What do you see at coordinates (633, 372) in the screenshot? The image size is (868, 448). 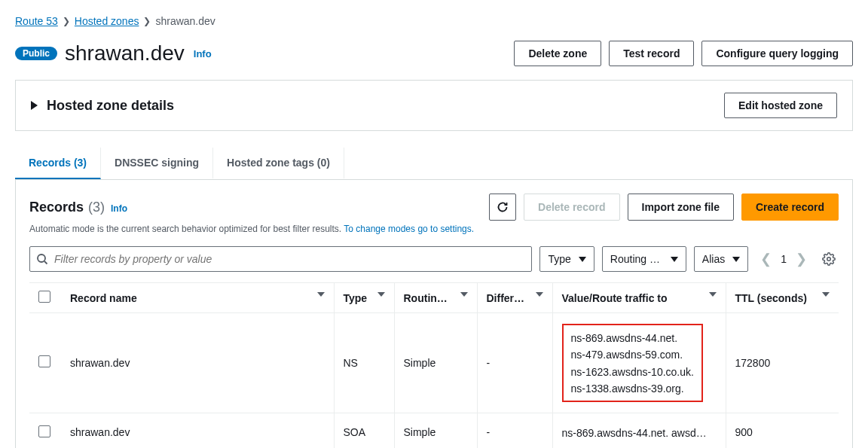 I see `value-line: ns-1623.awsdns-10.co.uk.` at bounding box center [633, 372].